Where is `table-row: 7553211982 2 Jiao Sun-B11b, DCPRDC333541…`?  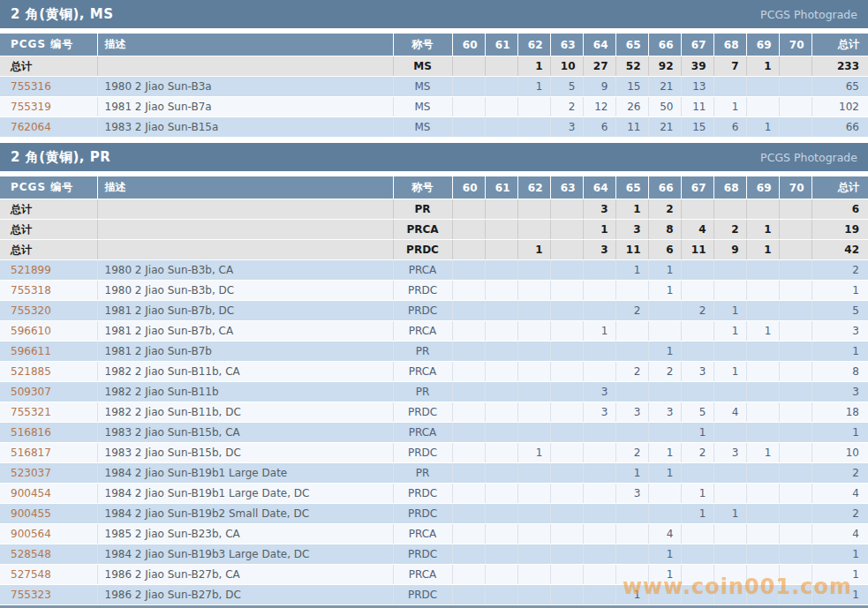
table-row: 7553211982 2 Jiao Sun-B11b, DCPRDC333541… is located at coordinates (434, 413).